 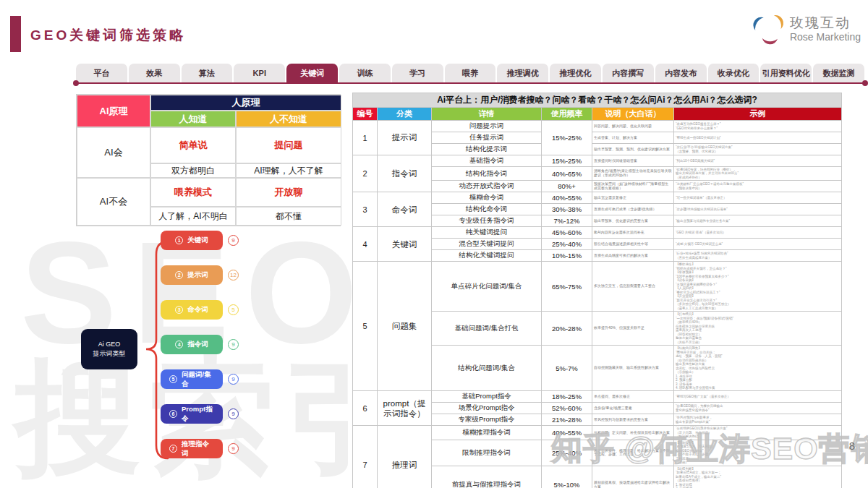 What do you see at coordinates (567, 408) in the screenshot?
I see `cell-frequency: 52%-60%` at bounding box center [567, 408].